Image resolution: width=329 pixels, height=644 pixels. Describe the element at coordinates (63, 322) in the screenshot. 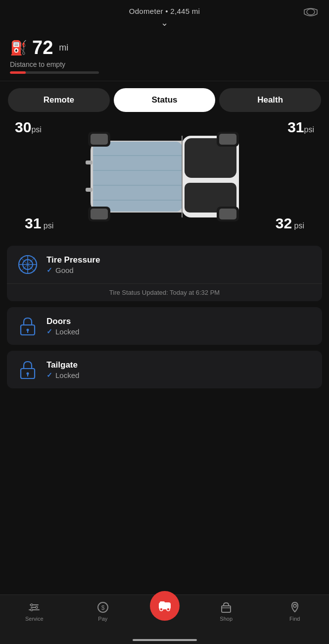

I see `doors-title: Doors` at that location.